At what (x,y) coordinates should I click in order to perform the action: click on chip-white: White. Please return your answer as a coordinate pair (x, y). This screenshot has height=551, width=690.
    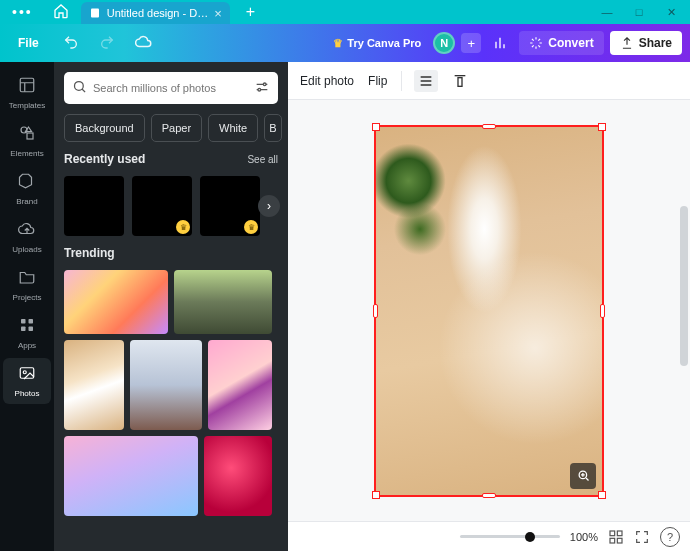
    Looking at the image, I should click on (233, 128).